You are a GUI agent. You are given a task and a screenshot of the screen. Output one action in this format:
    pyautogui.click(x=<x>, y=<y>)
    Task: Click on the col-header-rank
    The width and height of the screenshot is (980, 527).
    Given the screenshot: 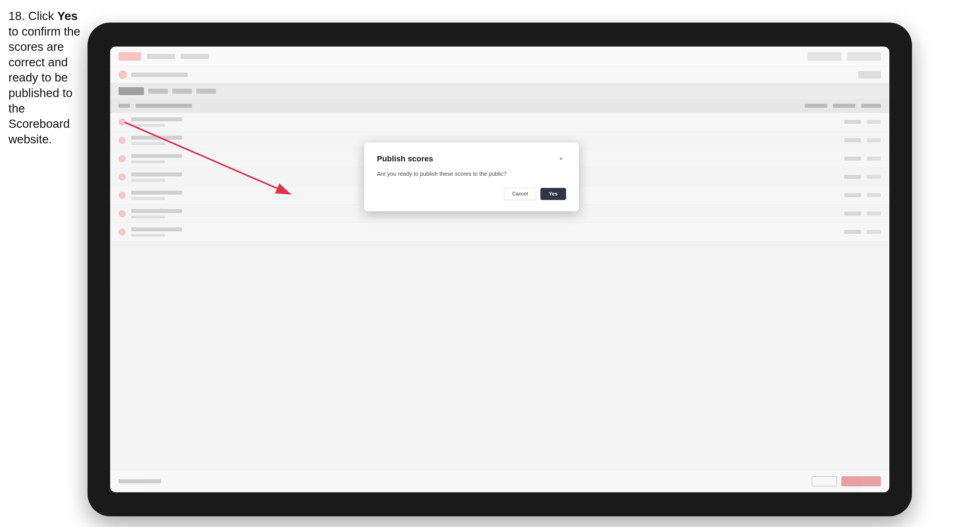 What is the action you would take?
    pyautogui.click(x=124, y=106)
    